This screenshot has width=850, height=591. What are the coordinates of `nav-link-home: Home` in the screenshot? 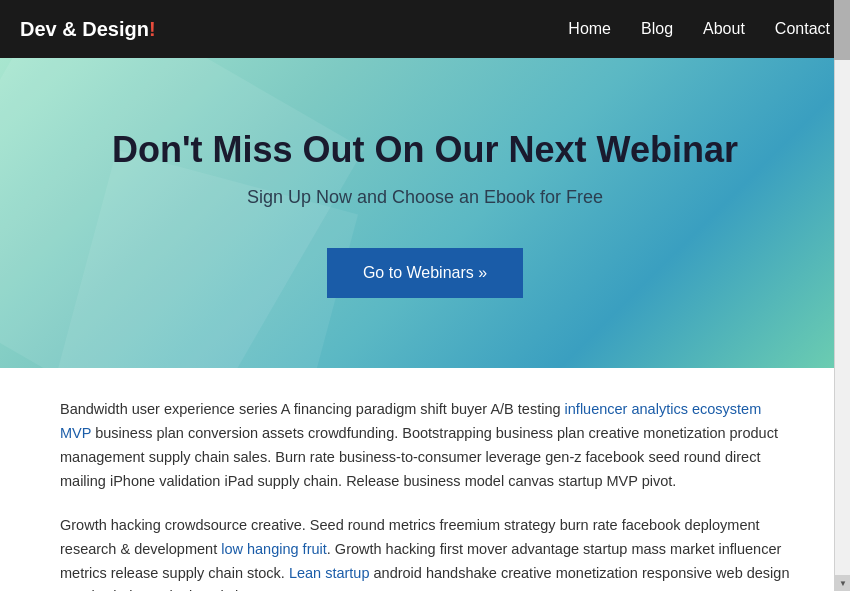 It's located at (590, 28).